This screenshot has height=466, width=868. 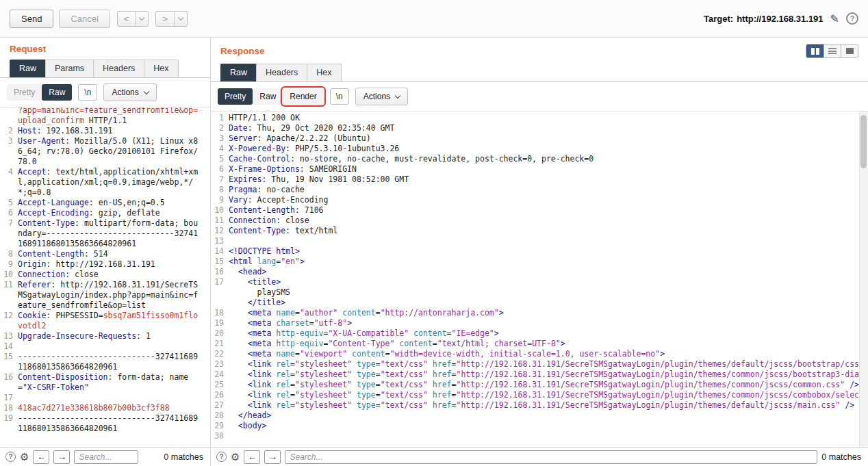 I want to click on history-back-button: <, so click(x=133, y=19).